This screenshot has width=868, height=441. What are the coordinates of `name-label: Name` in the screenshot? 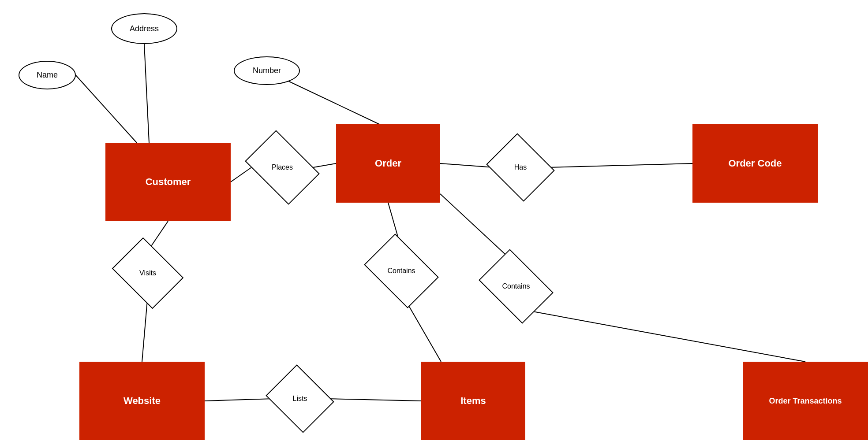 It's located at (47, 75).